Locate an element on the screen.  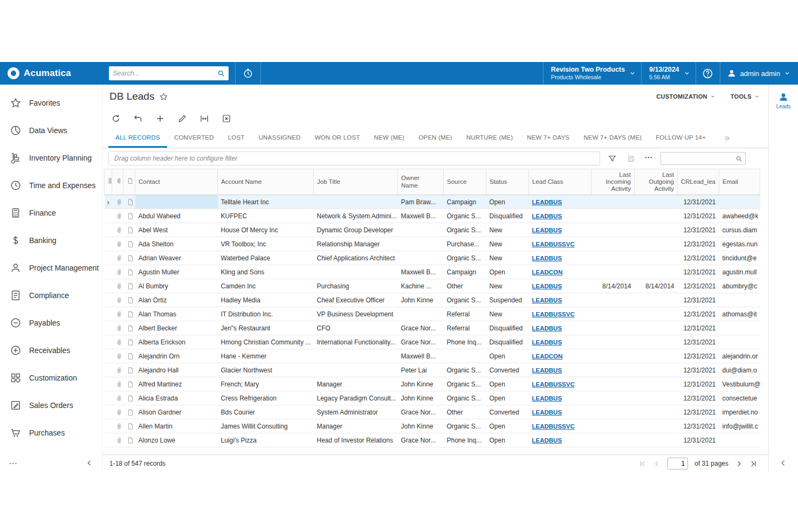
global-search-input is located at coordinates (165, 73).